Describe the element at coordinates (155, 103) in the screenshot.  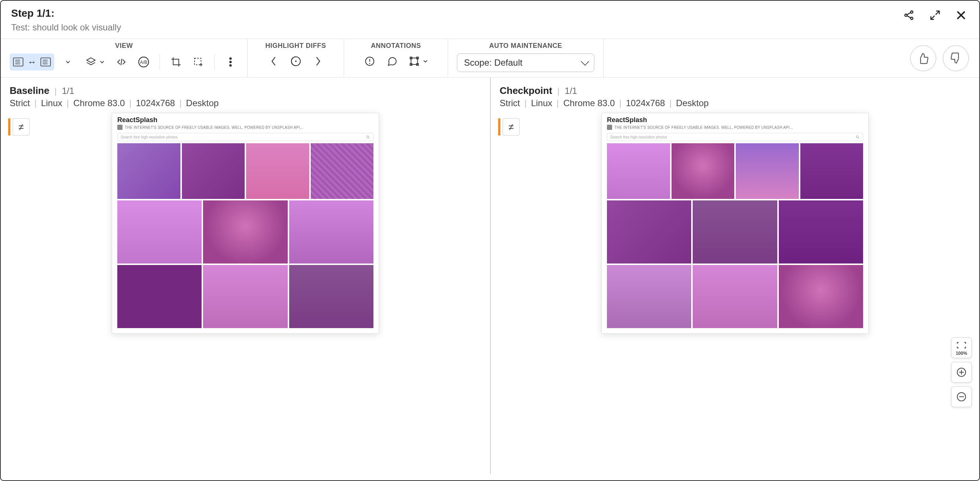
I see `baseline-viewport: 1024x768` at that location.